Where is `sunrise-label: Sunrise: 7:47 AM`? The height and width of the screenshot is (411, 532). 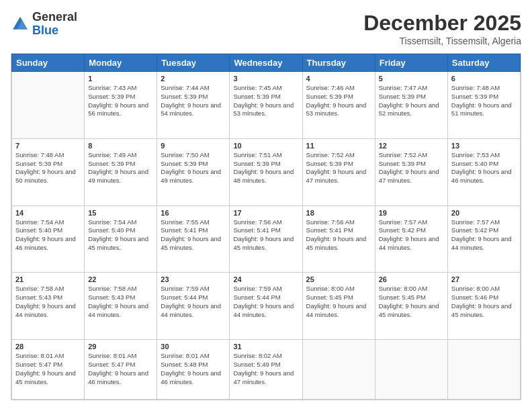
sunrise-label: Sunrise: 7:47 AM is located at coordinates (403, 87).